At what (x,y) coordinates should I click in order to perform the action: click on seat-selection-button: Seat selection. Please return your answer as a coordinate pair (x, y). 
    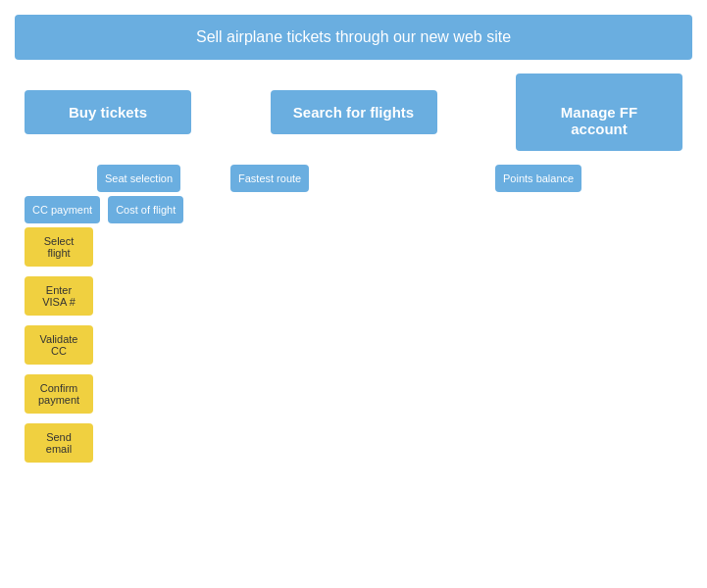
    Looking at the image, I should click on (139, 178).